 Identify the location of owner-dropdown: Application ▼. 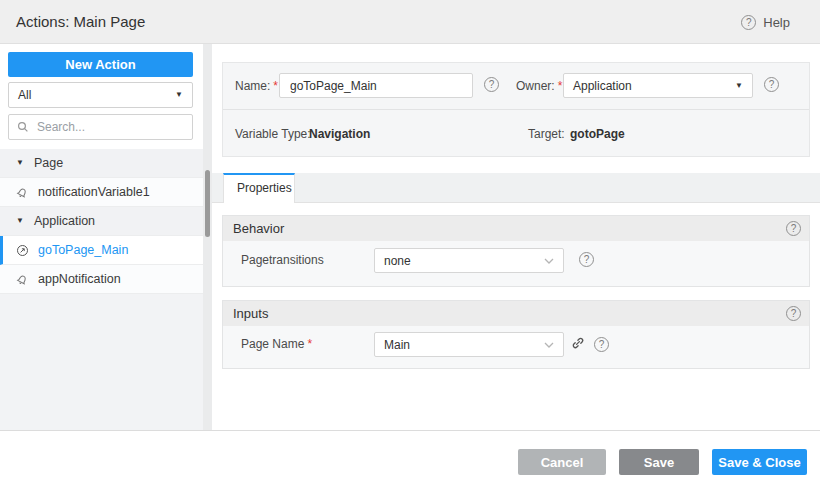
(658, 86).